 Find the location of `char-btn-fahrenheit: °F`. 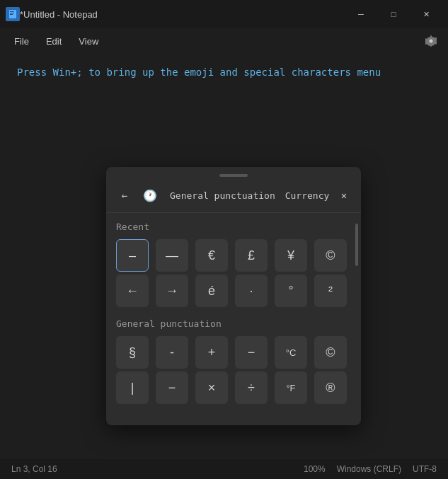

char-btn-fahrenheit: °F is located at coordinates (291, 388).